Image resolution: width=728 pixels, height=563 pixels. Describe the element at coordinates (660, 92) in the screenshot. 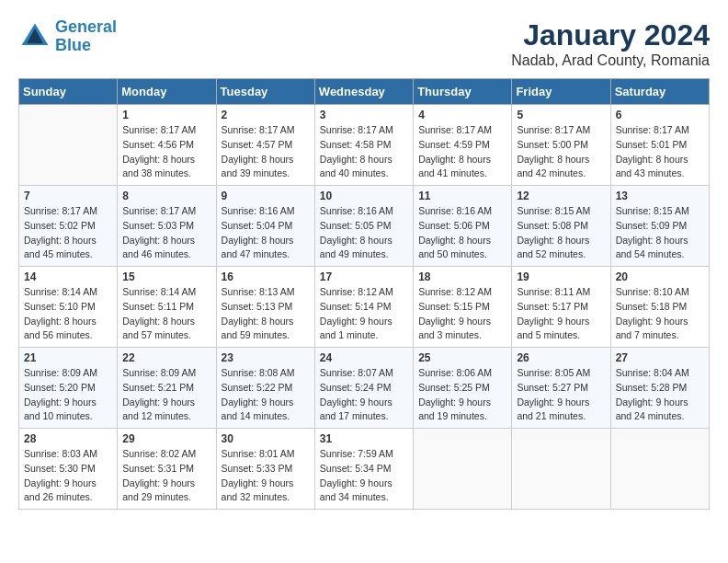

I see `calendar-weekday-header: Saturday` at that location.